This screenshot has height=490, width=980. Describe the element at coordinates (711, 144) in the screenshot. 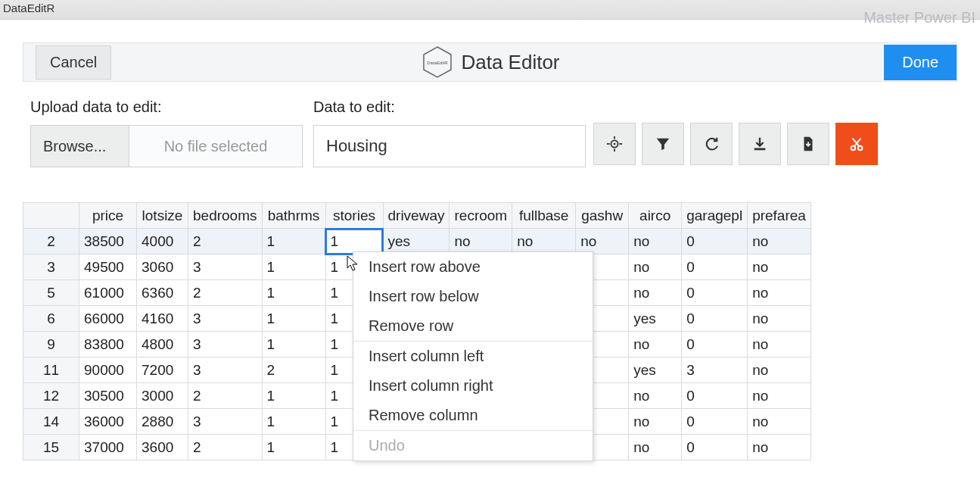

I see `sync-button` at that location.